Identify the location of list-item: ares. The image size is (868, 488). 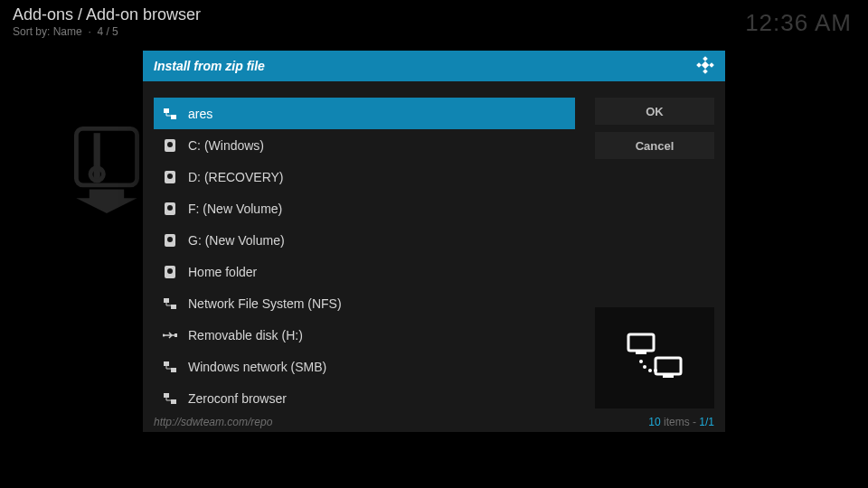
(364, 114).